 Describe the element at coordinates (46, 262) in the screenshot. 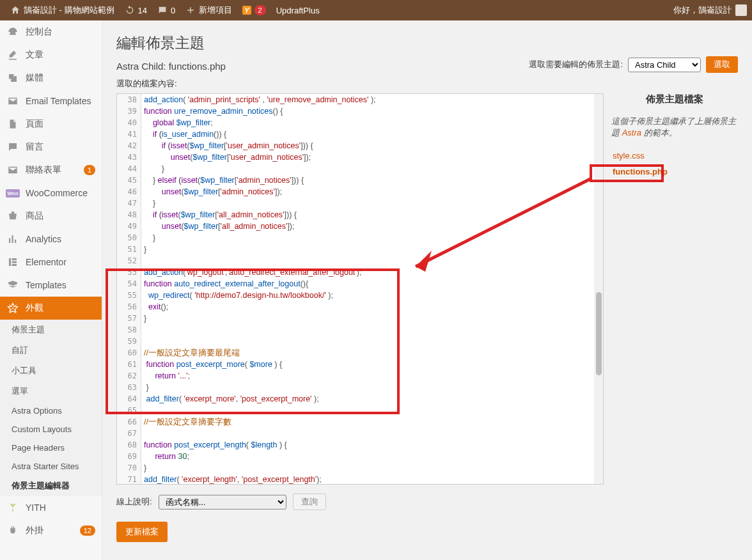

I see `menu-label: Elementor` at that location.